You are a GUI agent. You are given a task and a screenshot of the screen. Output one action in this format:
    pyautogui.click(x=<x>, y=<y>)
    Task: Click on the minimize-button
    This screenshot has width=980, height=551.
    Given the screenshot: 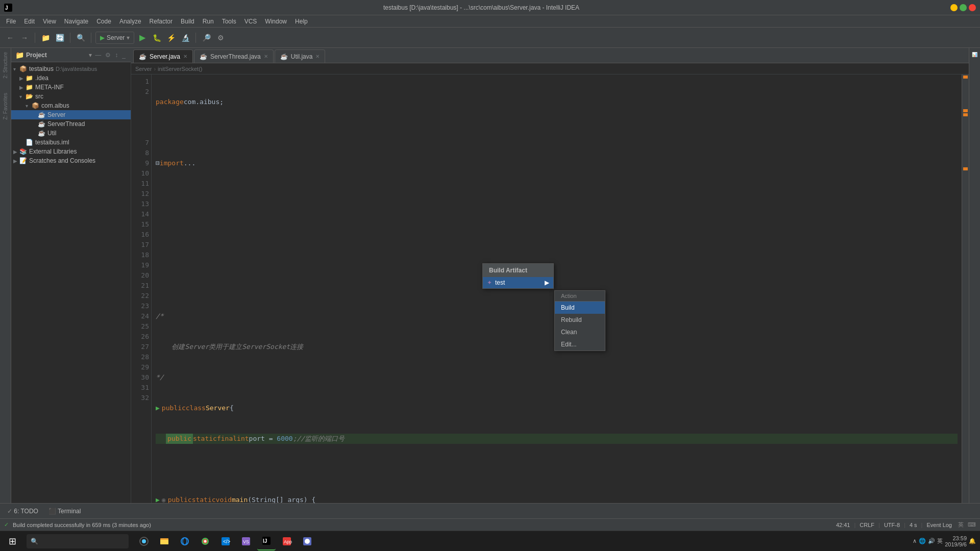 What is the action you would take?
    pyautogui.click(x=954, y=8)
    